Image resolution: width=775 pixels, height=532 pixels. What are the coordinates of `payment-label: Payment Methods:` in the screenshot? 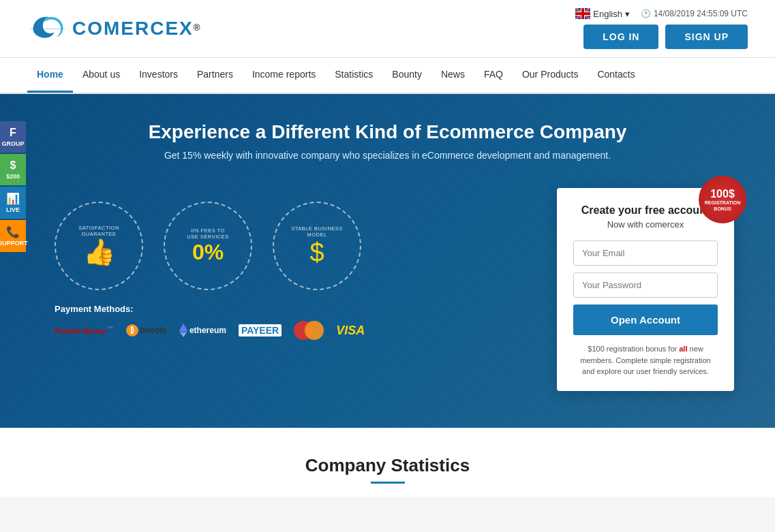 It's located at (305, 309).